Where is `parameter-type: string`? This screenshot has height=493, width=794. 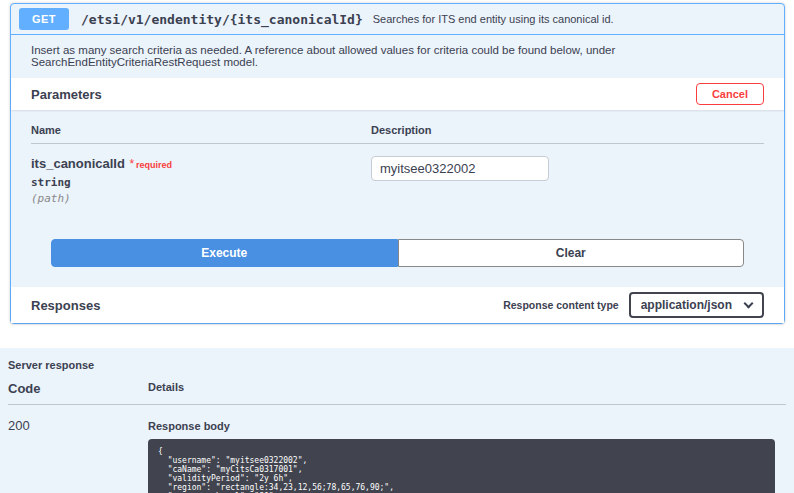 parameter-type: string is located at coordinates (201, 182).